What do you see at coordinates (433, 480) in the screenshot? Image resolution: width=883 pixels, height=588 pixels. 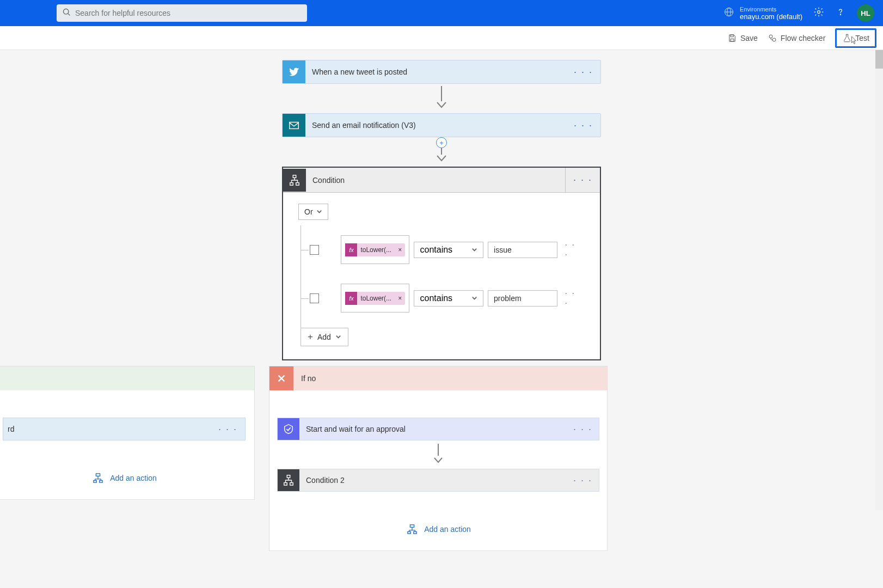 I see `condition2-title: Condition 2` at bounding box center [433, 480].